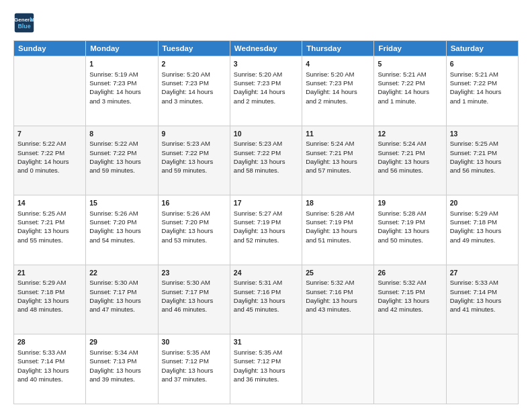 This screenshot has height=411, width=532. What do you see at coordinates (24, 26) in the screenshot?
I see `svg-text: Blue` at bounding box center [24, 26].